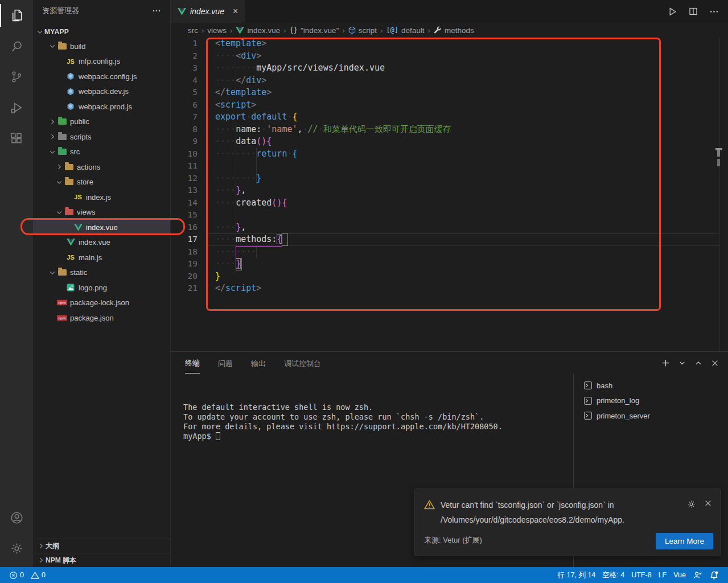  I want to click on code-line-13: 13····},, so click(450, 191).